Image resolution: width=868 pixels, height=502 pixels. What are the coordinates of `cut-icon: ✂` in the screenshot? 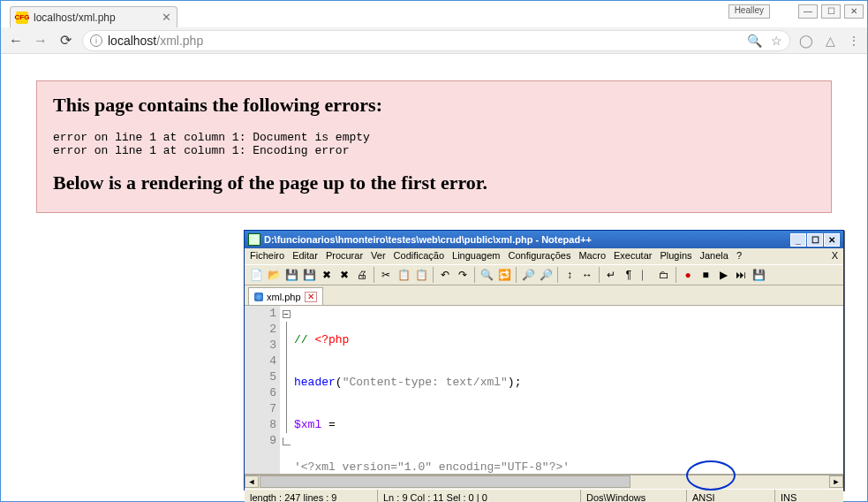 It's located at (386, 275).